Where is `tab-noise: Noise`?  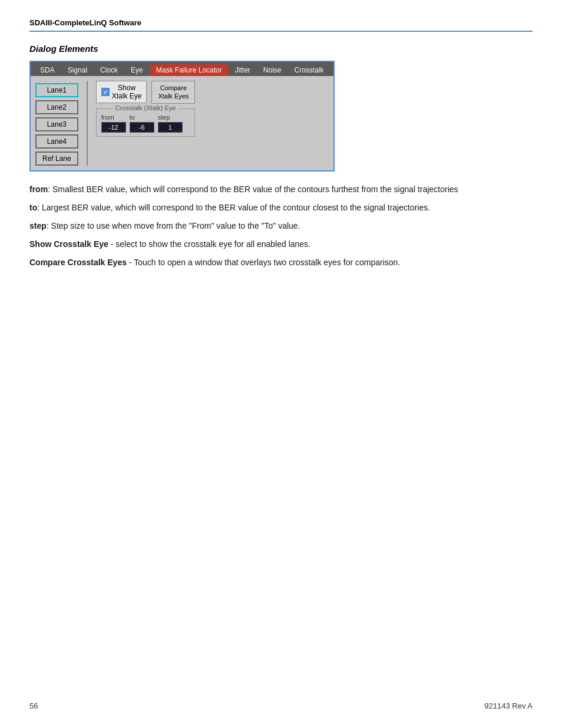
tab-noise: Noise is located at coordinates (272, 70).